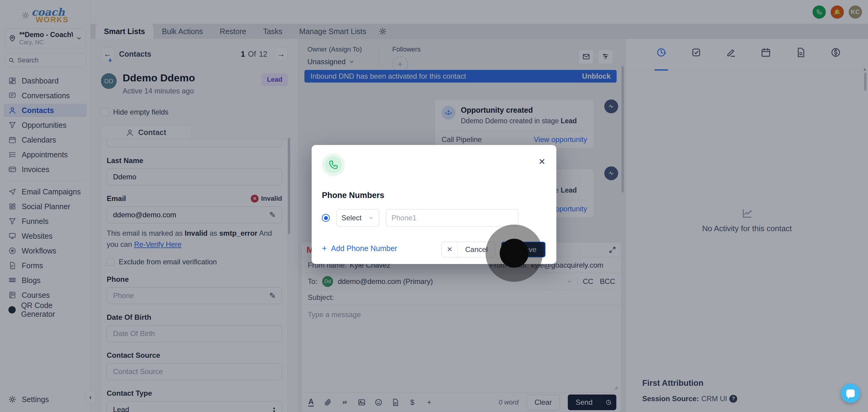  What do you see at coordinates (358, 218) in the screenshot?
I see `phone-type-select: Select` at bounding box center [358, 218].